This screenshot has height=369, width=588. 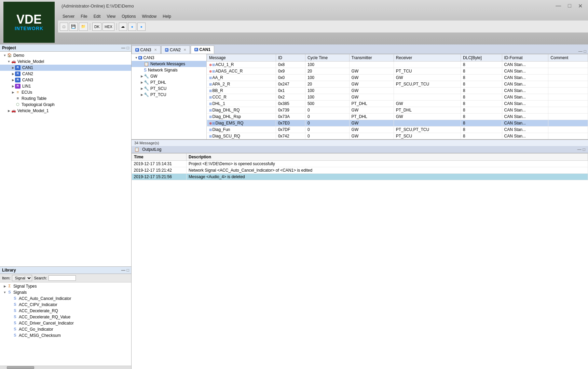 I want to click on table-row: ⊞DHL_10x385500PT_DHLGW8CAN Stan..., so click(x=398, y=104).